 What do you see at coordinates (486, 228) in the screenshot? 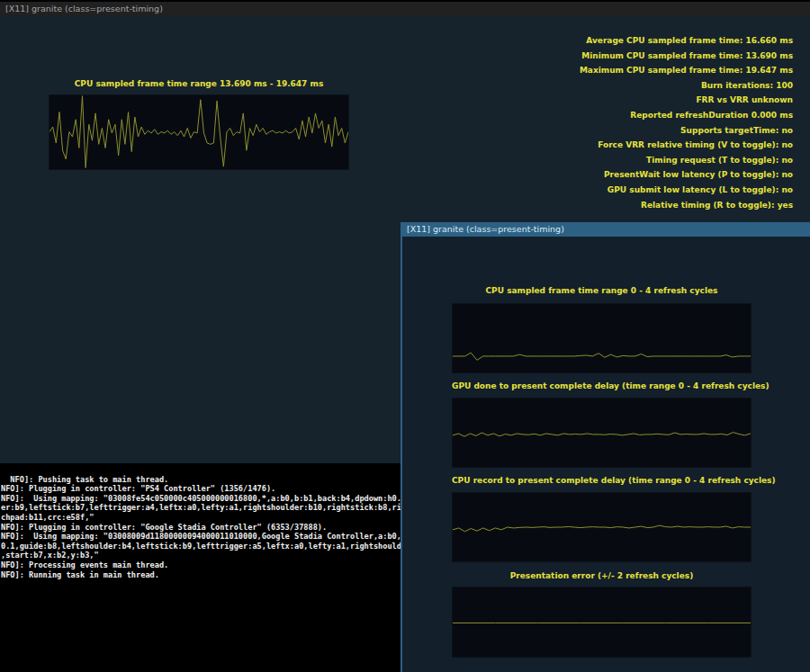
I see `window2-title: [X11] granite (class=present-timing)` at bounding box center [486, 228].